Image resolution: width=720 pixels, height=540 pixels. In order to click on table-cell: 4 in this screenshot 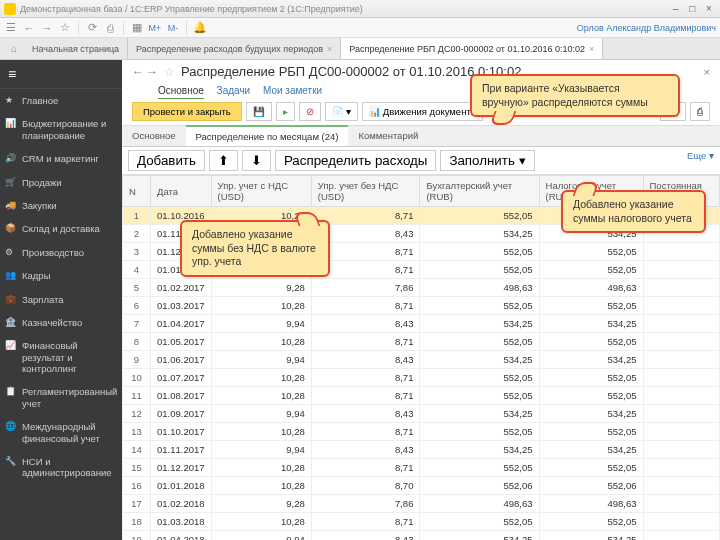, I will do `click(137, 270)`.